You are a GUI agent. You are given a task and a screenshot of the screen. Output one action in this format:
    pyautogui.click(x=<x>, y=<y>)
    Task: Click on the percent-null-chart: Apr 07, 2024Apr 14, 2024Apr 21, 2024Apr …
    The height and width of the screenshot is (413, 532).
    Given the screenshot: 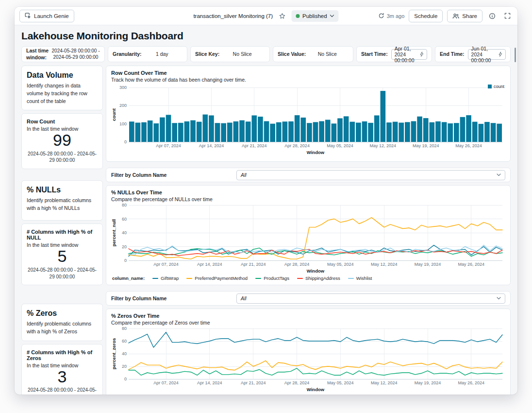 What is the action you would take?
    pyautogui.click(x=308, y=238)
    